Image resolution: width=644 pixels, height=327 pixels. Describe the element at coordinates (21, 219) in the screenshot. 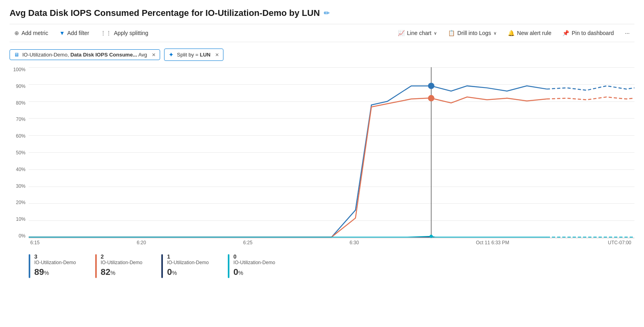

I see `y-label-10: 10%` at that location.